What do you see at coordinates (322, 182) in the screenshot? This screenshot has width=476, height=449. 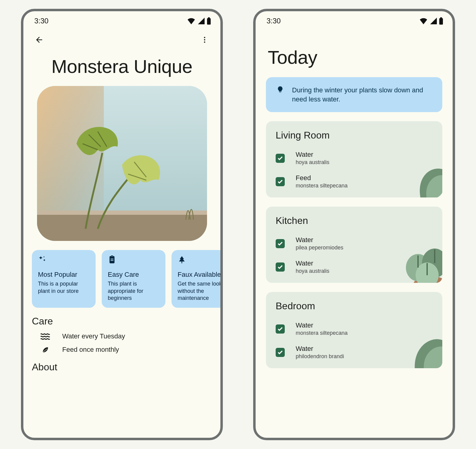 I see `task-labels: Feed monstera siltepecana` at bounding box center [322, 182].